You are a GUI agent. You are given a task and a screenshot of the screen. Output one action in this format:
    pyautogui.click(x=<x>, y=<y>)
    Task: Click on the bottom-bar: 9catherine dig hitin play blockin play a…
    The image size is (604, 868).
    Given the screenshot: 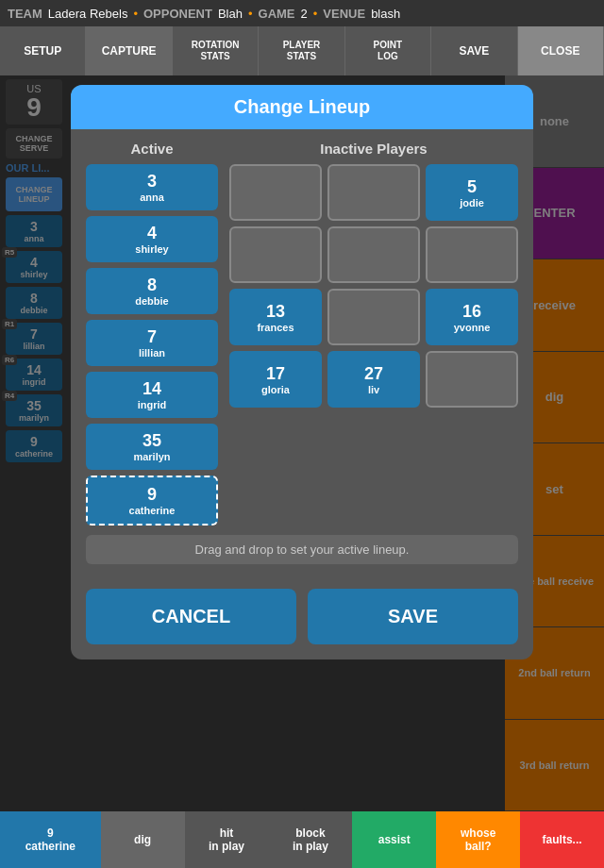 What is the action you would take?
    pyautogui.click(x=302, y=840)
    